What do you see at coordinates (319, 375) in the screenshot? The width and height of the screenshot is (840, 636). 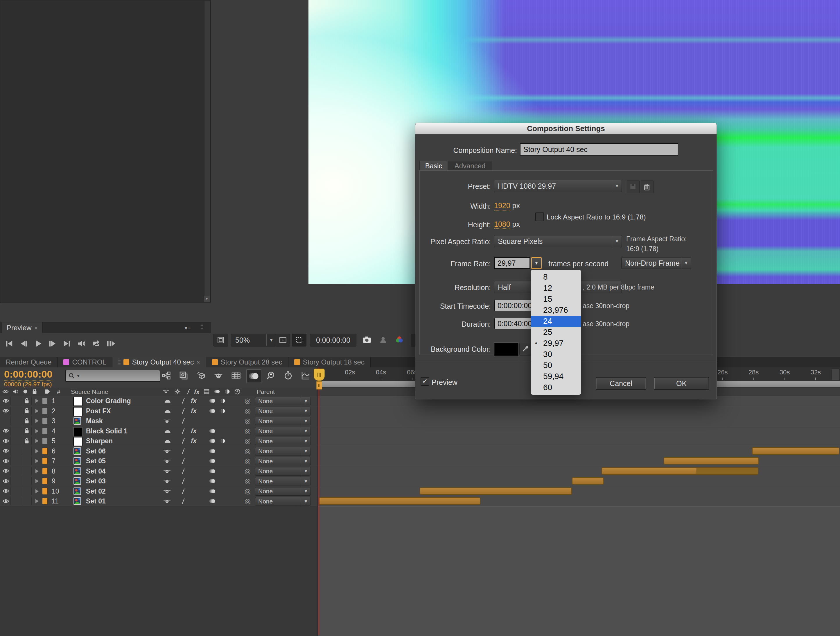 I see `current-time-indicator` at bounding box center [319, 375].